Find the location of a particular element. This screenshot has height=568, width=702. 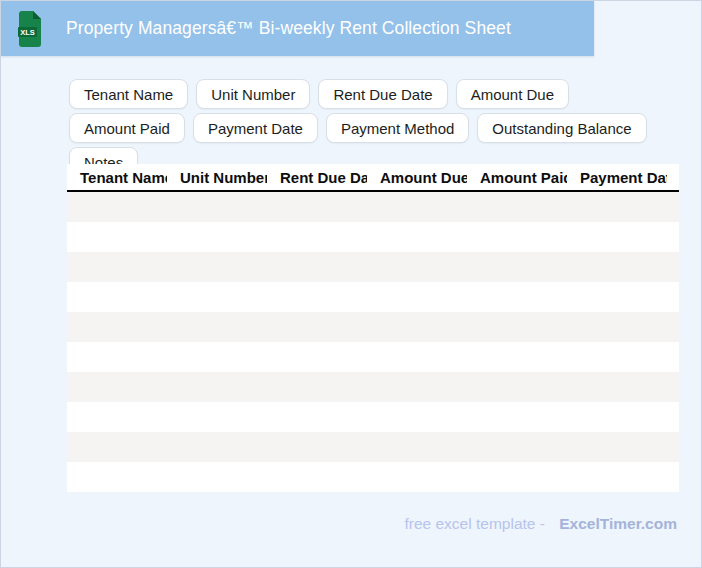

footer-text: free excel template - is located at coordinates (474, 524).